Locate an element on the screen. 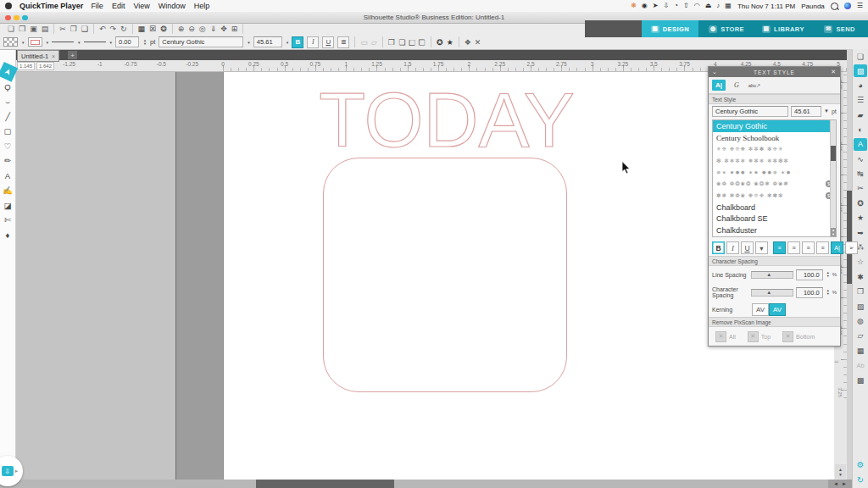  volume-icon: ♪ is located at coordinates (718, 6).